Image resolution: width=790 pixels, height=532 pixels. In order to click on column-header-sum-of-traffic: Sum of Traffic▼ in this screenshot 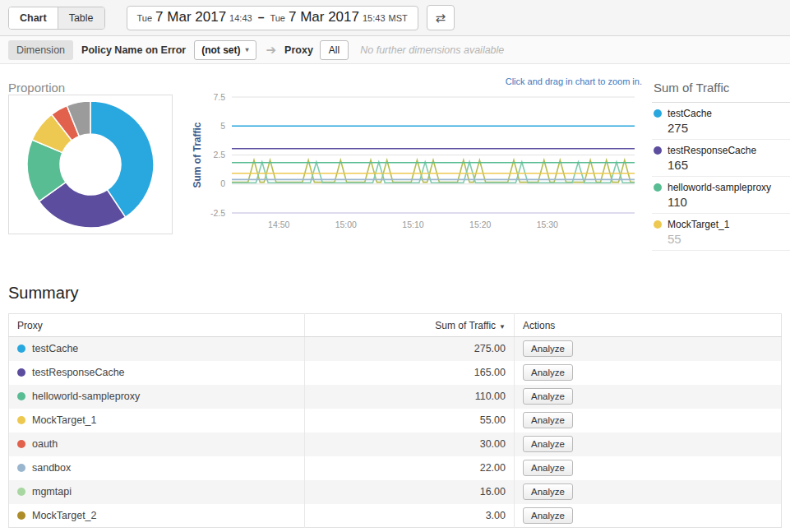, I will do `click(409, 326)`.